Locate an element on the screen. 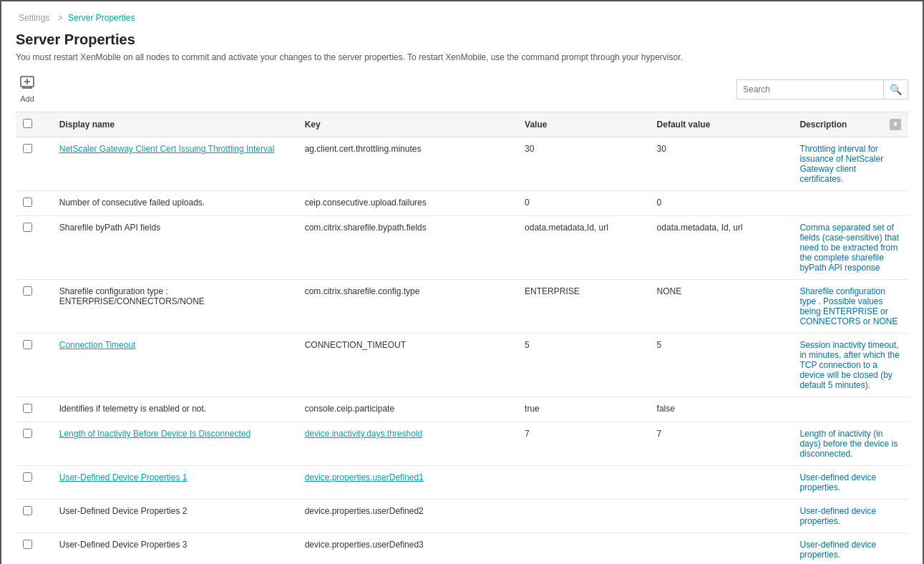 The height and width of the screenshot is (564, 924). key-link: device.properties.userDefined1 is located at coordinates (364, 477).